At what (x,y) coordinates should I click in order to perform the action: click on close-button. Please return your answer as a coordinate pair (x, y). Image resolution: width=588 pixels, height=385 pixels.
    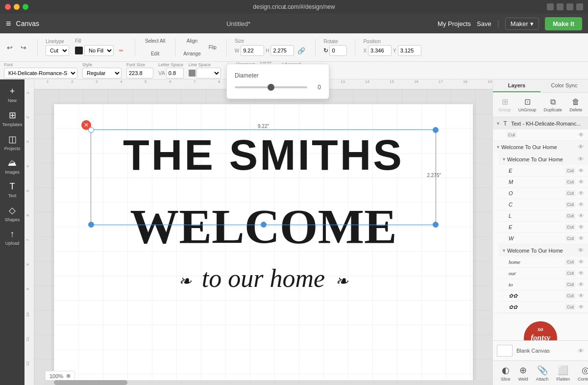
    Looking at the image, I should click on (8, 7).